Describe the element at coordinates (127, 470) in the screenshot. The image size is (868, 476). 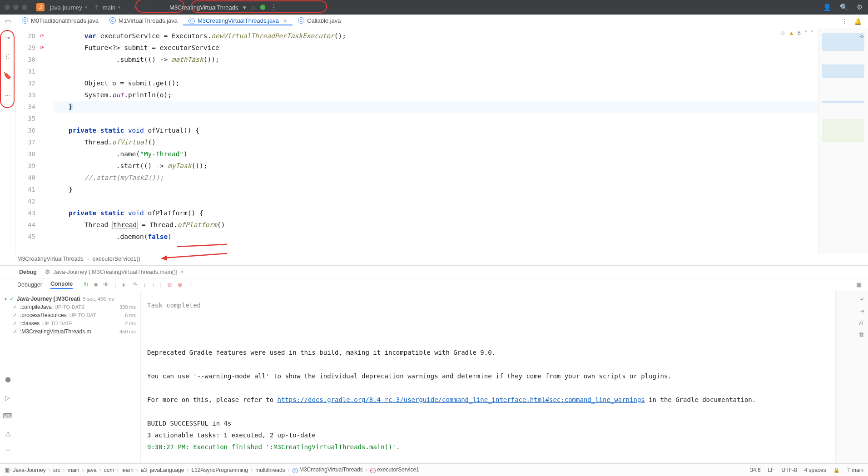
I see `crumb: learn` at that location.